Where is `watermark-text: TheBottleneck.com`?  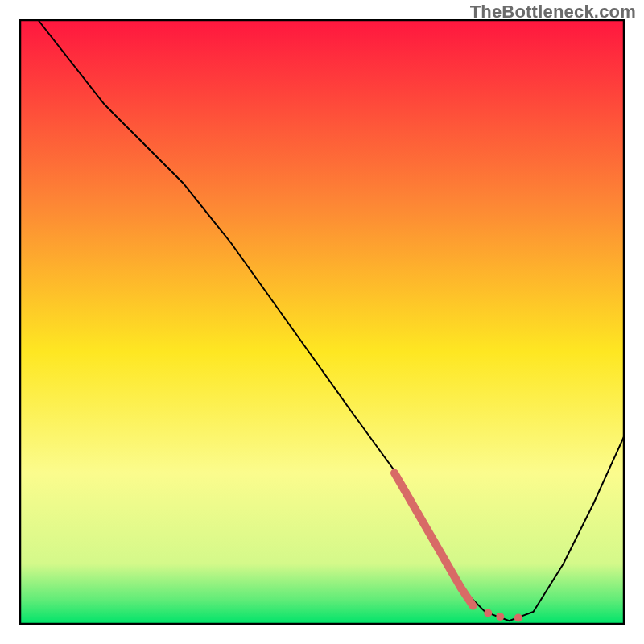 watermark-text: TheBottleneck.com is located at coordinates (553, 12).